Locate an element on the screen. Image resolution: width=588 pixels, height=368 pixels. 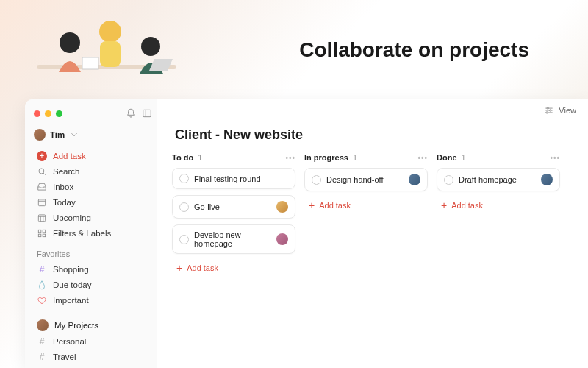
favorite-label: Important is located at coordinates (71, 300).